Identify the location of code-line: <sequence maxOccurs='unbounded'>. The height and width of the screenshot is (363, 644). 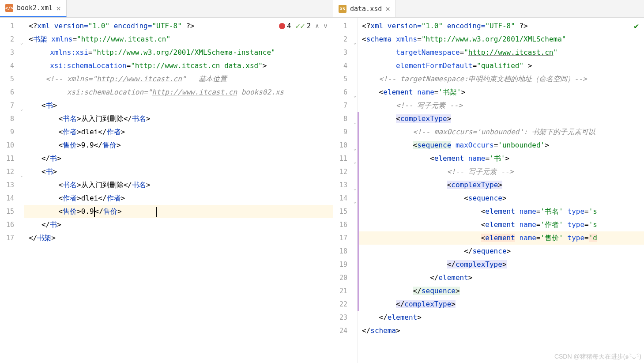
(501, 145).